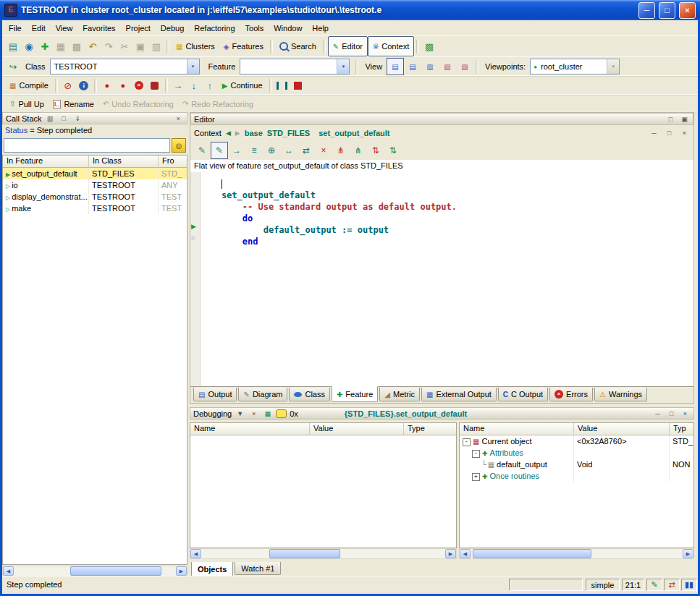 The width and height of the screenshot is (700, 596). Describe the element at coordinates (13, 67) in the screenshot. I see `send-to-external-icon: ↪` at that location.